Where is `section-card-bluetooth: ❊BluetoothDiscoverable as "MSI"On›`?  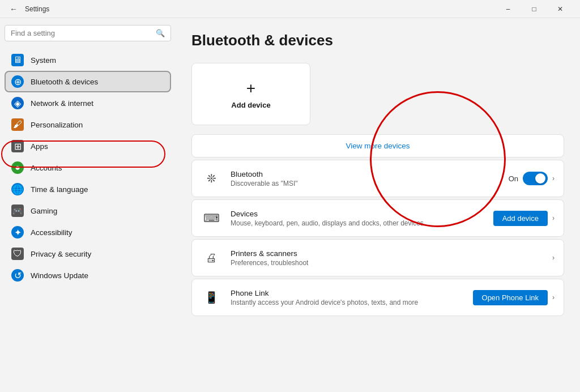 section-card-bluetooth: ❊BluetoothDiscoverable as "MSI"On› is located at coordinates (378, 178).